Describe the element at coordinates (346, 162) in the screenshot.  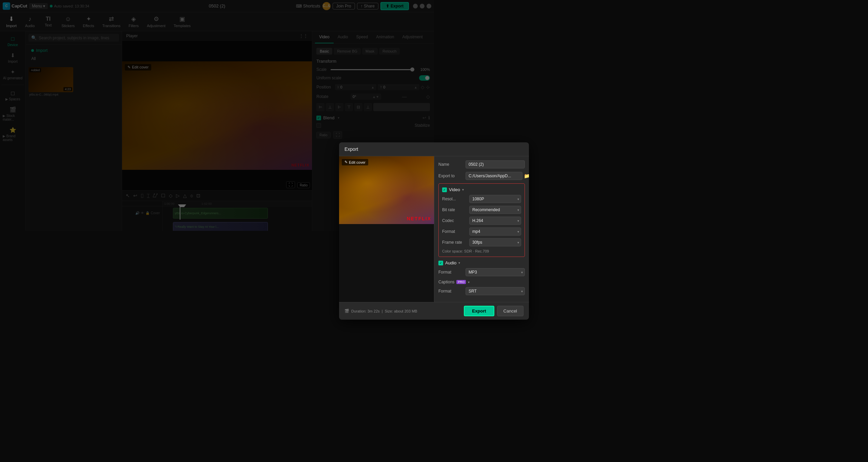
I see `edit-cover-icon: ✎` at that location.